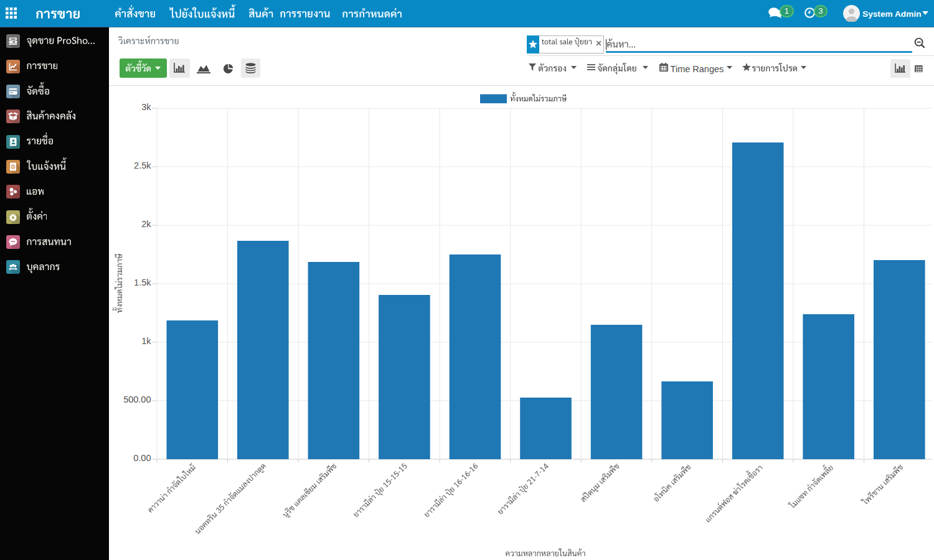 This screenshot has height=560, width=934. What do you see at coordinates (142, 458) in the screenshot?
I see `svg-text: 0.00` at bounding box center [142, 458].